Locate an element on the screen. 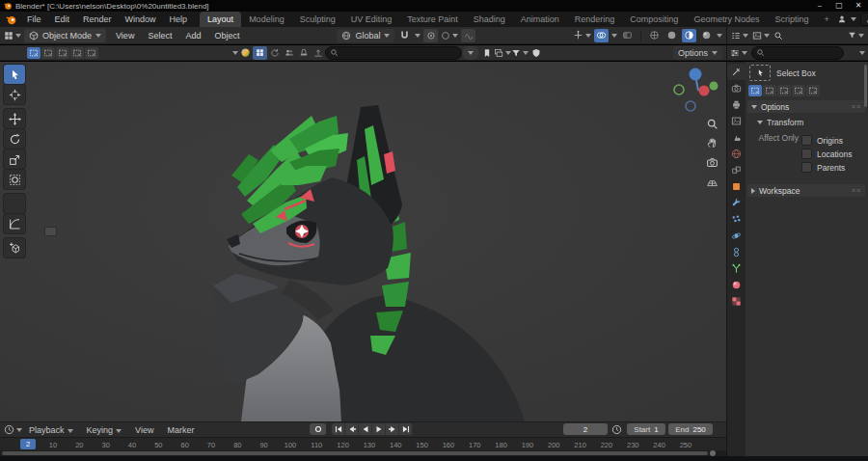 This screenshot has height=461, width=868. pan-hand-icon is located at coordinates (712, 143).